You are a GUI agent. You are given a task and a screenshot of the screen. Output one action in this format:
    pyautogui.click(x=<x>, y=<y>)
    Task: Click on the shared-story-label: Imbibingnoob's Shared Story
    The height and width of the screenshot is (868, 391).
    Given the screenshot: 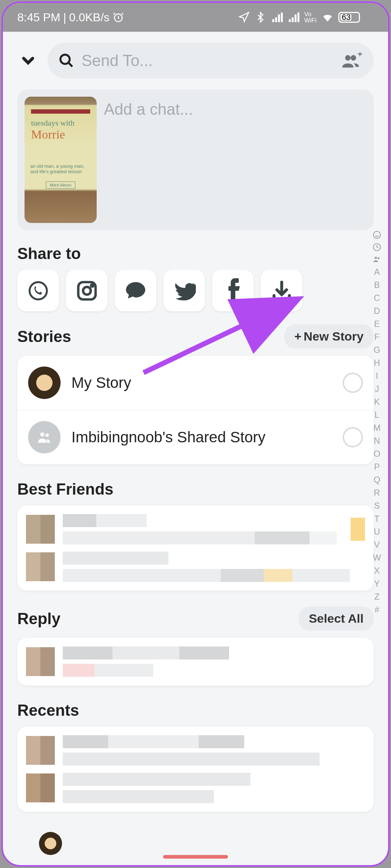 What is the action you would take?
    pyautogui.click(x=202, y=437)
    